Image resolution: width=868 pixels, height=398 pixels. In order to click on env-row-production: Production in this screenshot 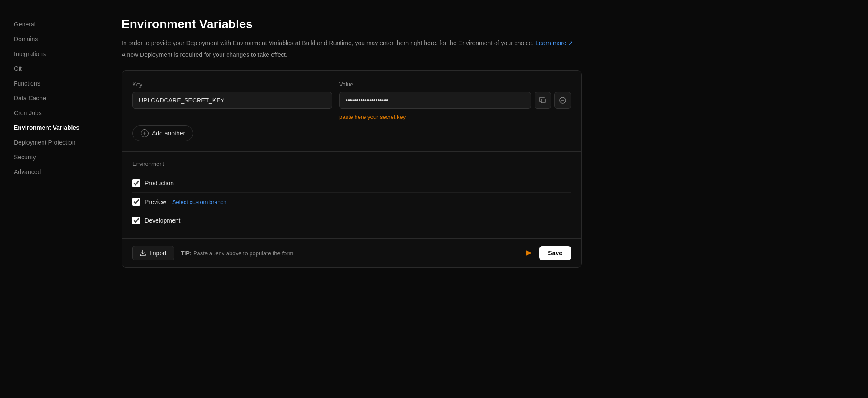, I will do `click(352, 183)`.